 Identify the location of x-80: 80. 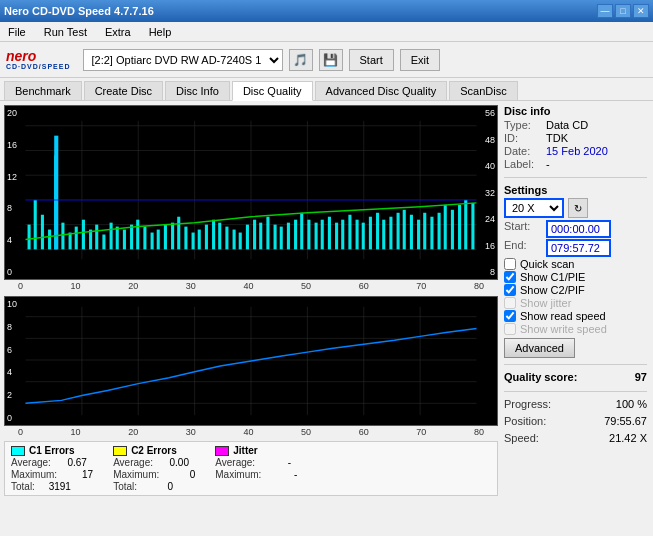
(479, 286).